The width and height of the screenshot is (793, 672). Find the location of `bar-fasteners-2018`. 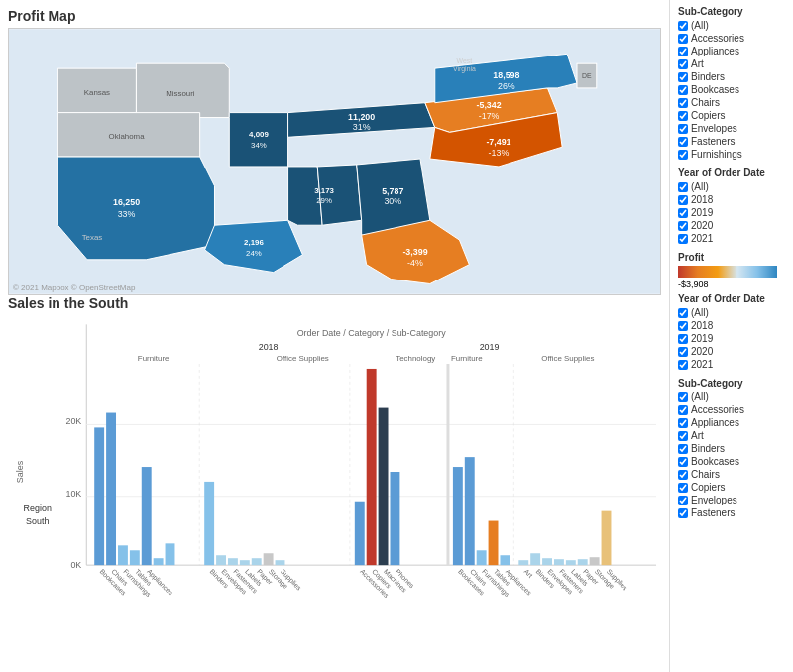

bar-fasteners-2018 is located at coordinates (233, 561).